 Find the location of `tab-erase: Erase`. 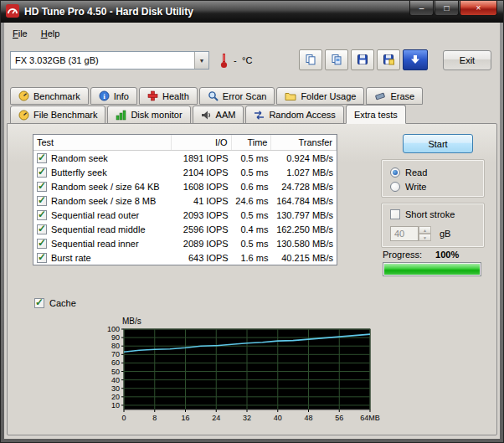

tab-erase: Erase is located at coordinates (394, 95).